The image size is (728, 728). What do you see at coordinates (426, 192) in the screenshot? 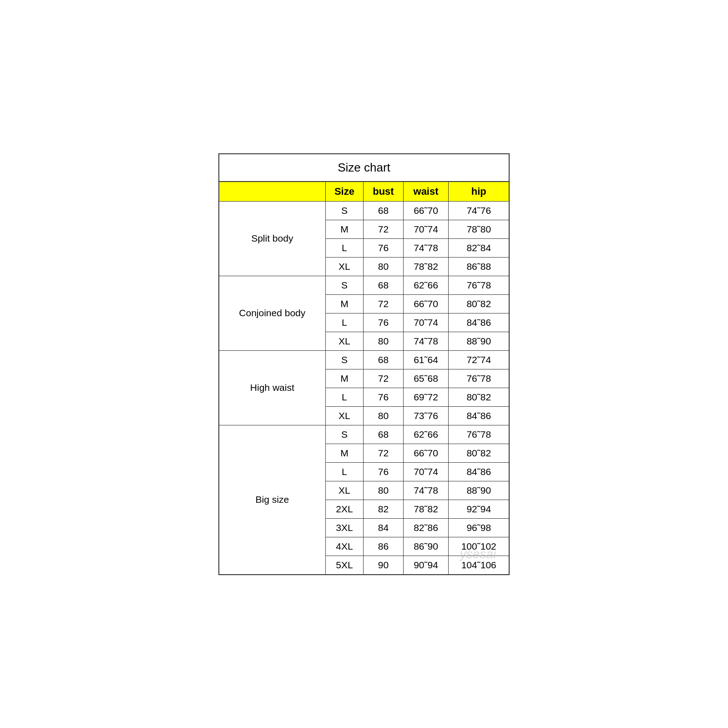
I see `header-waist: waist` at bounding box center [426, 192].